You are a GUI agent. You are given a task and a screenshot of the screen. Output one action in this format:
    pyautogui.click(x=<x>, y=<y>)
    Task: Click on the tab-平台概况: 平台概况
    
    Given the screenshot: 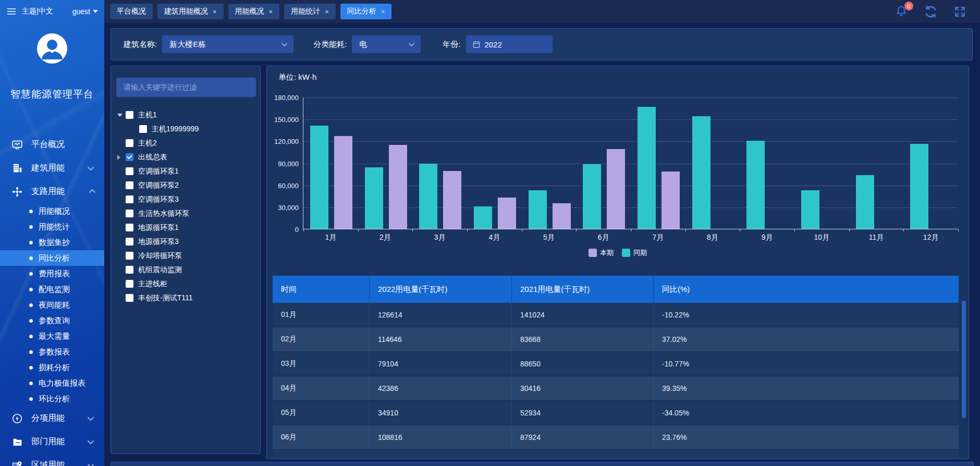 What is the action you would take?
    pyautogui.click(x=131, y=11)
    